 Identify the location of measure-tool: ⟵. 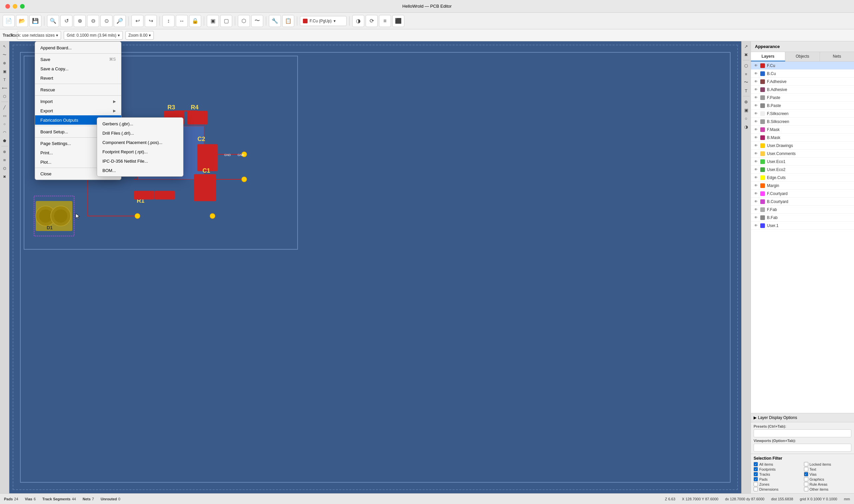
(5, 88).